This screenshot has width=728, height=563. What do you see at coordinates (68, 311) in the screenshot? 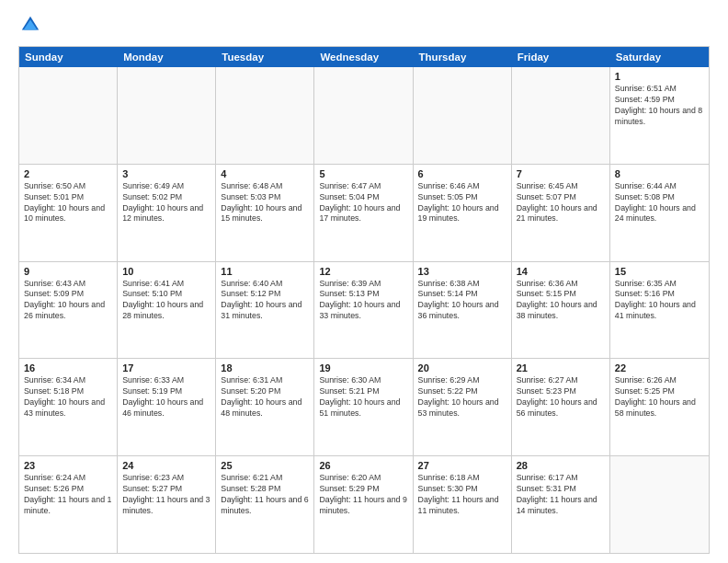
I see `calendar-cell-2-0: 9Sunrise: 6:43 AM Sunset: 5:09 PM Daylig…` at bounding box center [68, 311].